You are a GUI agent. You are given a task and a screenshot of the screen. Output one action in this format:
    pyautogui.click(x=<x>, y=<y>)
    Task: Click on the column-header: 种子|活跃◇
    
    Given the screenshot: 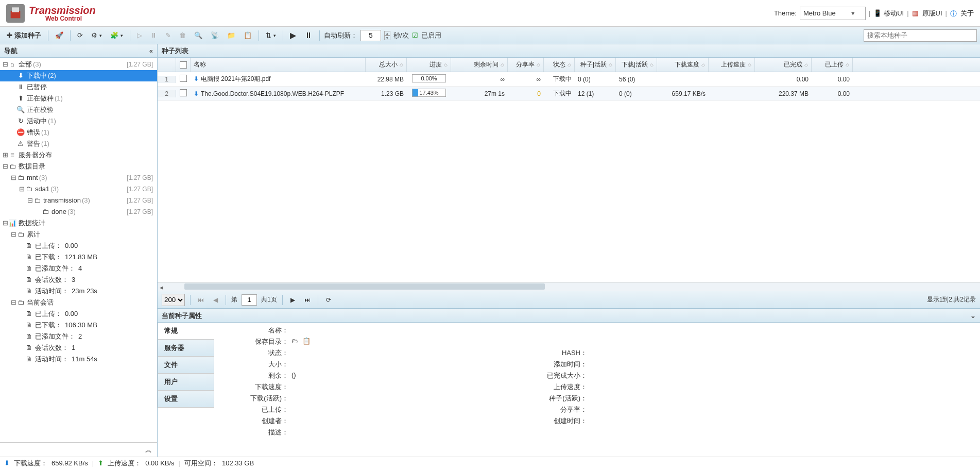 What is the action you would take?
    pyautogui.click(x=595, y=65)
    